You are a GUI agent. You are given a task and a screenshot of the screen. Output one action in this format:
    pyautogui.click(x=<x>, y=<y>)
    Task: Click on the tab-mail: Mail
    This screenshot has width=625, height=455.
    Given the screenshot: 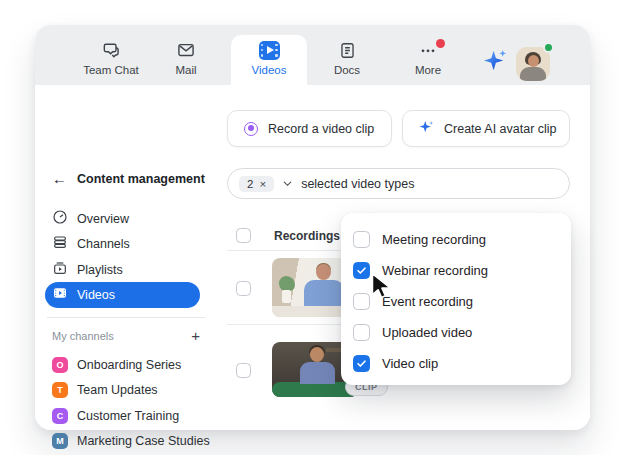 What is the action you would take?
    pyautogui.click(x=186, y=58)
    